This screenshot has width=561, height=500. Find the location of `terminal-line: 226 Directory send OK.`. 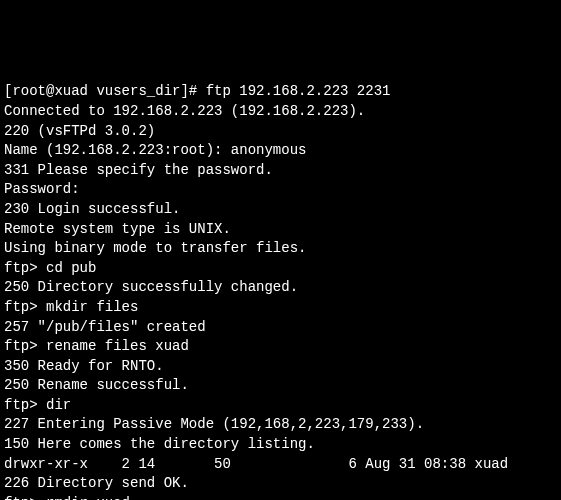

terminal-line: 226 Directory send OK. is located at coordinates (280, 484).